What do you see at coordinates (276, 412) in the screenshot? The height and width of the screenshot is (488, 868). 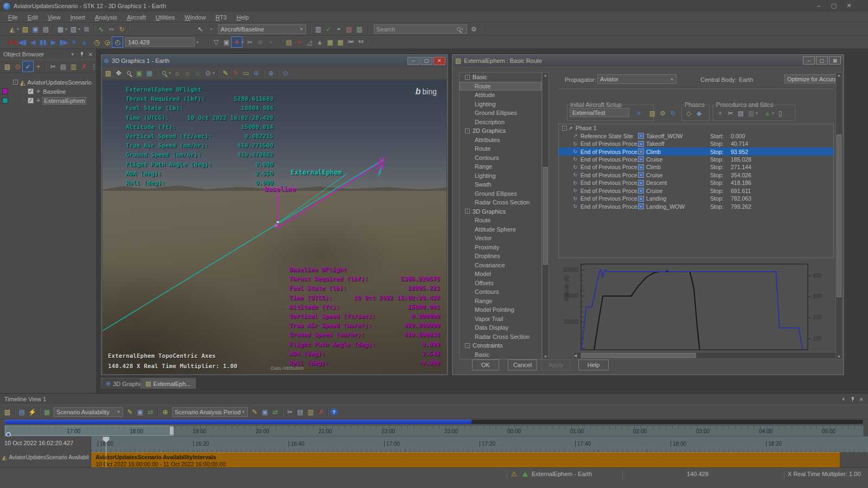 I see `swap-2-icon: ⇄` at bounding box center [276, 412].